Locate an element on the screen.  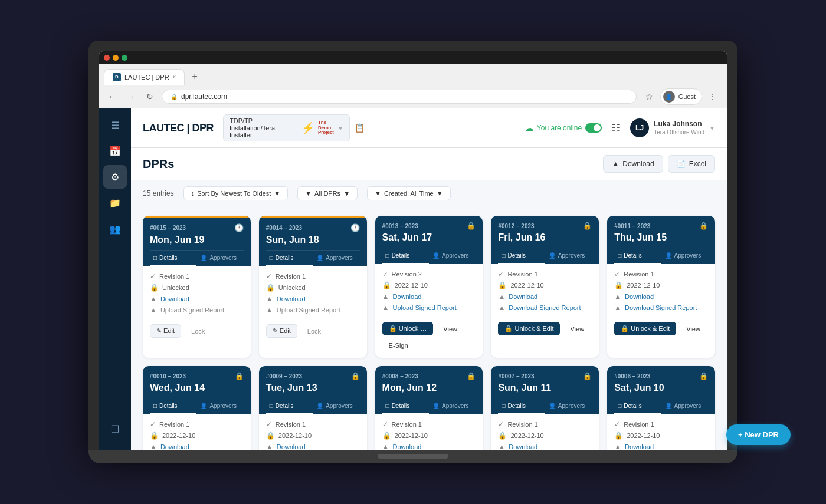
esign-btn: E-Sign is located at coordinates (399, 345).